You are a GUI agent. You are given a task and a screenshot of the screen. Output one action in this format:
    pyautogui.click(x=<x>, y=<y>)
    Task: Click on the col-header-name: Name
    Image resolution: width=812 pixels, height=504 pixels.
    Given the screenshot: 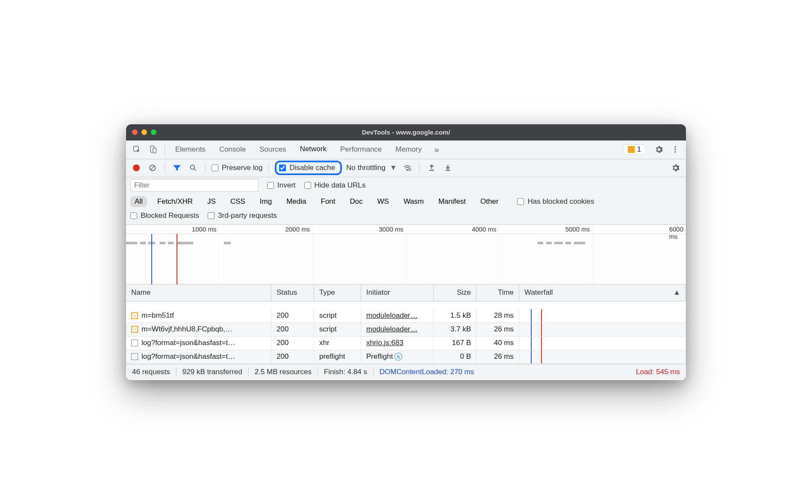 What is the action you would take?
    pyautogui.click(x=199, y=293)
    